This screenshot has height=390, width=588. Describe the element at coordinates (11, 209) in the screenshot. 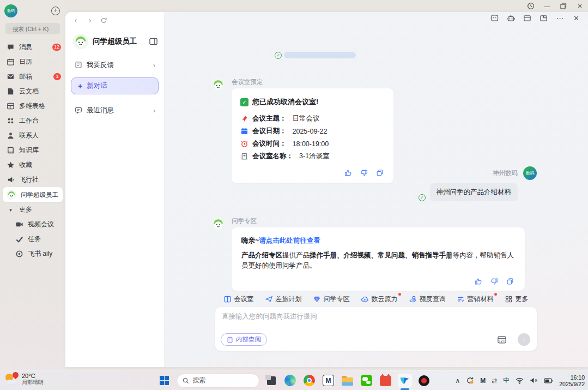

I see `chevron-down-icon: ▾` at that location.